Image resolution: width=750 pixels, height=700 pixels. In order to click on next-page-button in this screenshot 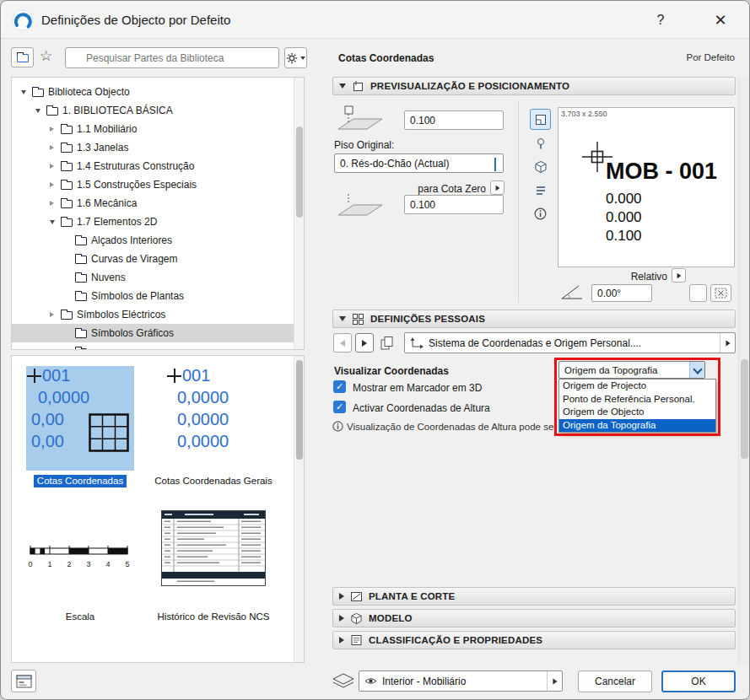, I will do `click(364, 342)`.